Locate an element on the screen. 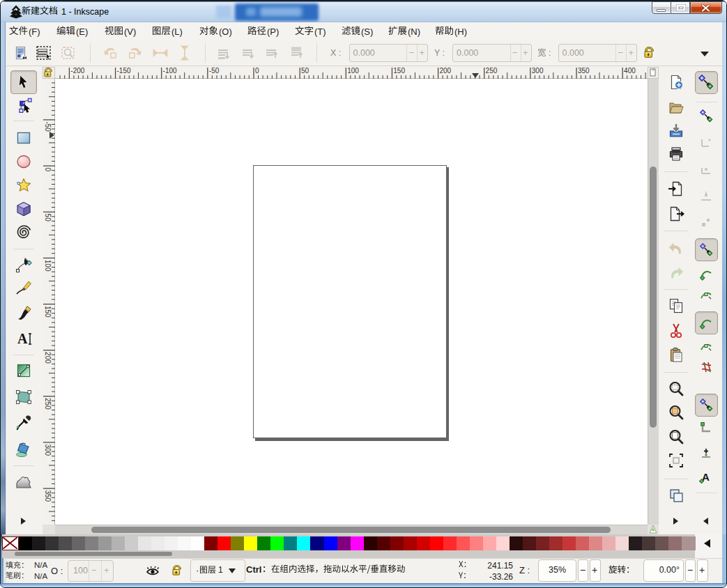 The width and height of the screenshot is (727, 588). svg-text: -200 is located at coordinates (77, 71).